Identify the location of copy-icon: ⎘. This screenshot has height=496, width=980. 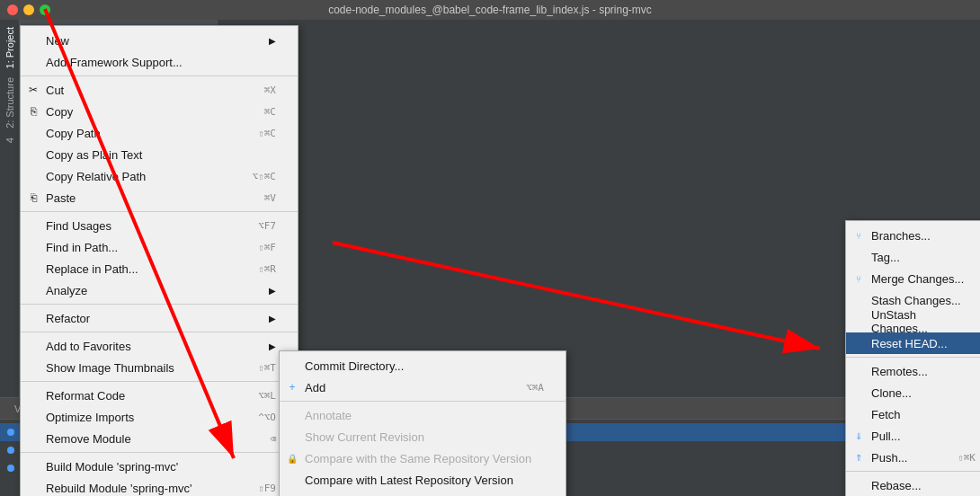
(33, 111).